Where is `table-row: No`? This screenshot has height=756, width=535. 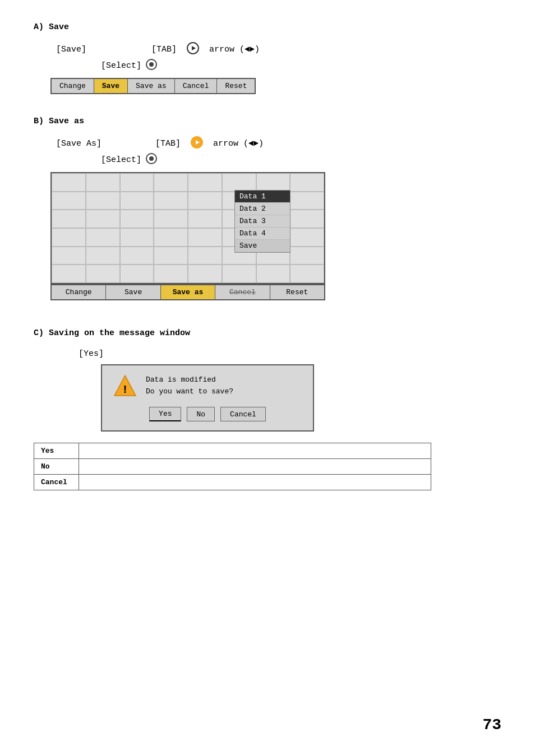 table-row: No is located at coordinates (233, 467).